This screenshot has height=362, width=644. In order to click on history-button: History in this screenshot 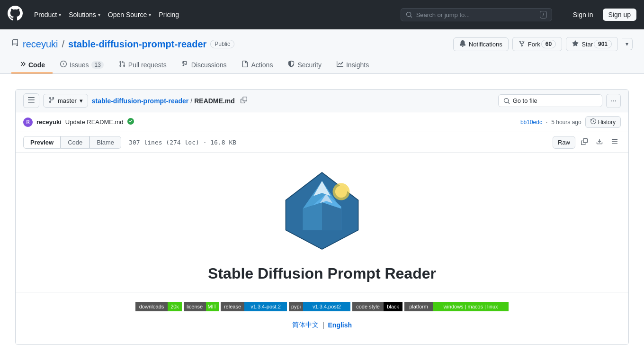, I will do `click(603, 122)`.